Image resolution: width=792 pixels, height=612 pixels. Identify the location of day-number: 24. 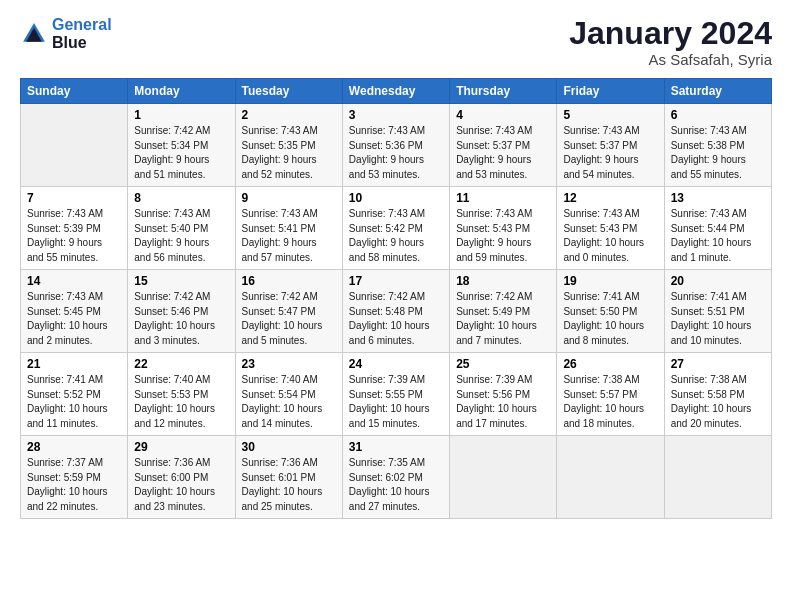
(396, 364).